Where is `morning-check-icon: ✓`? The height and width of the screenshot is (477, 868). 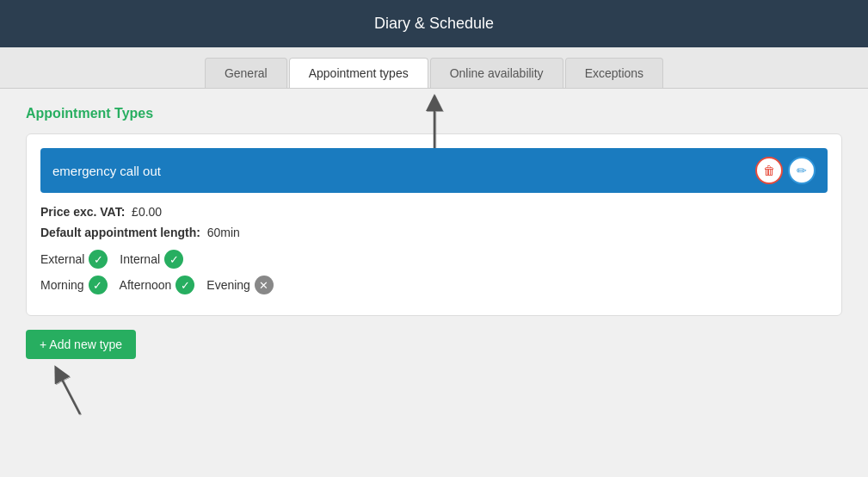 morning-check-icon: ✓ is located at coordinates (98, 285).